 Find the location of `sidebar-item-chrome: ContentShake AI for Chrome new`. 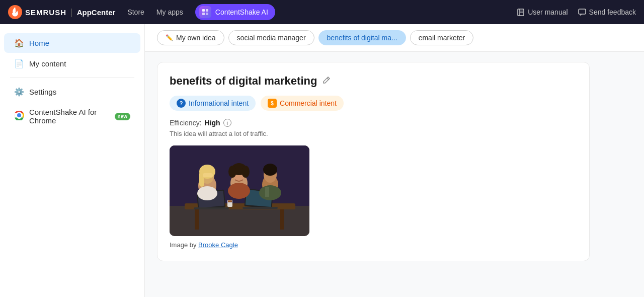

sidebar-item-chrome: ContentShake AI for Chrome new is located at coordinates (72, 116).